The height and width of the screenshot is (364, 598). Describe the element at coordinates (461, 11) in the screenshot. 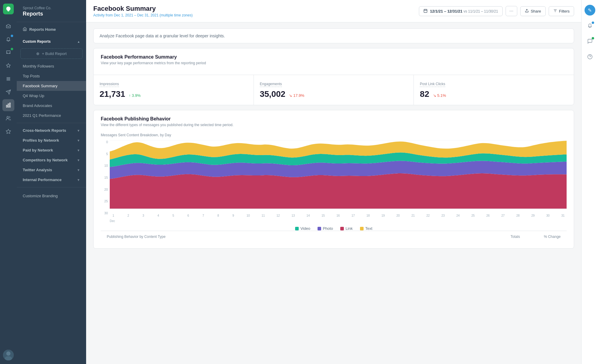

I see `date-range-button: 12/1/21 – 12/31/21 vs 11/1/21 – 11/30/21` at that location.